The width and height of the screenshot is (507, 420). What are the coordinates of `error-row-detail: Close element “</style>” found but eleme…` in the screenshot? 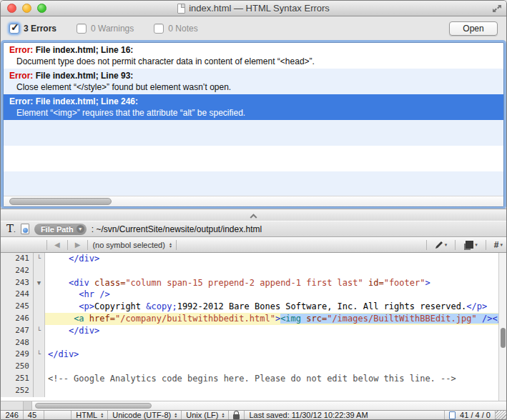 It's located at (253, 87).